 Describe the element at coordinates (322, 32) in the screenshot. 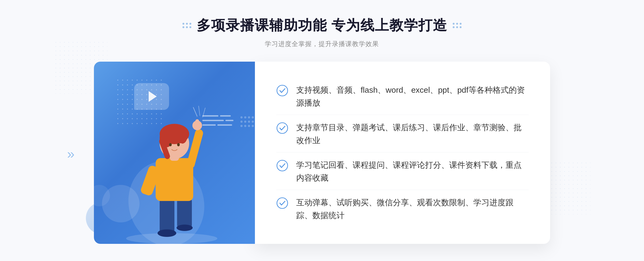

I see `page-header: 多项录播课辅助功能 专为线上教学打造 学习进度全掌握，提升录播课教学效果` at that location.